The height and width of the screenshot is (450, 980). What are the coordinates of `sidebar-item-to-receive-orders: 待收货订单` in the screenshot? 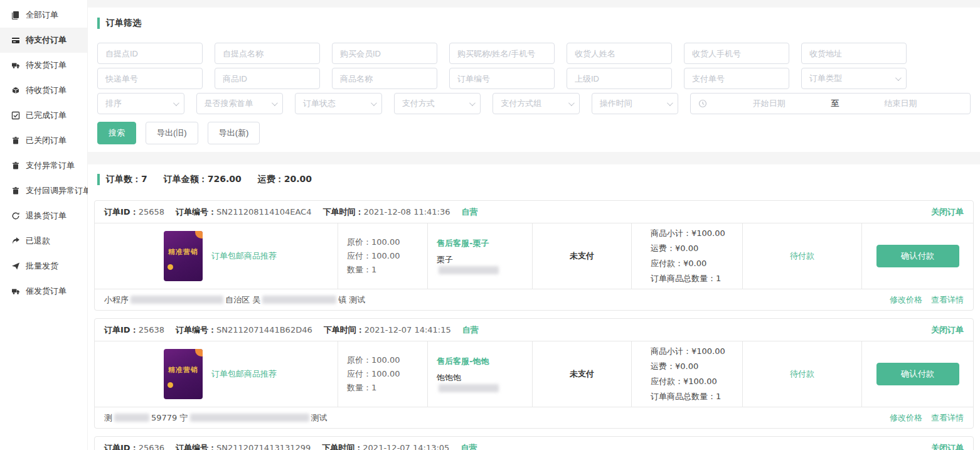 It's located at (44, 90).